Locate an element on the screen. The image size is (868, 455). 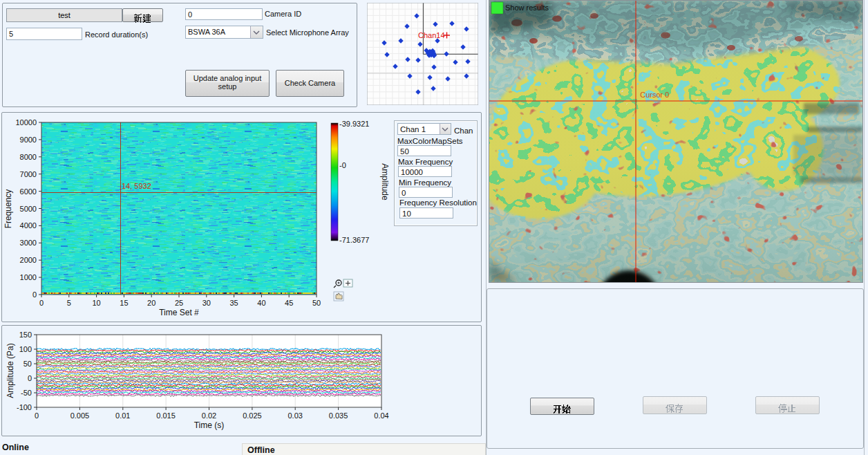
svg-text: -100 is located at coordinates (24, 407).